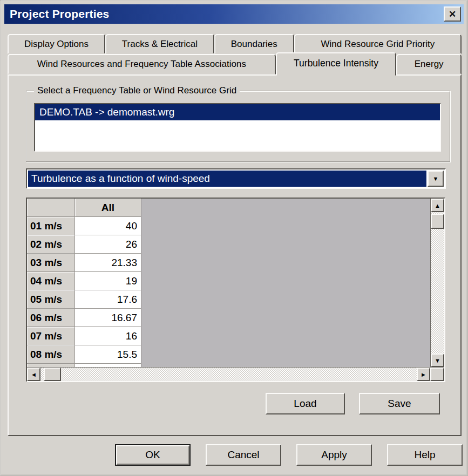 The height and width of the screenshot is (476, 468). Describe the element at coordinates (51, 208) in the screenshot. I see `grid-corner-cell` at that location.